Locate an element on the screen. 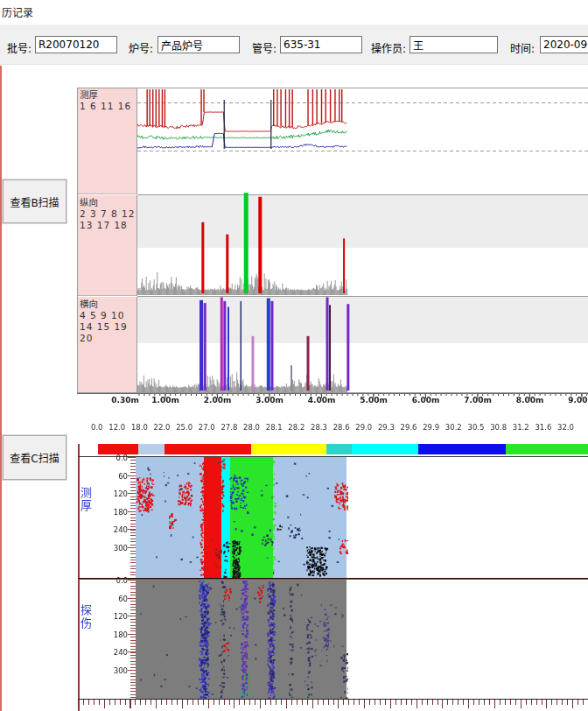  pipe-no-input is located at coordinates (321, 45).